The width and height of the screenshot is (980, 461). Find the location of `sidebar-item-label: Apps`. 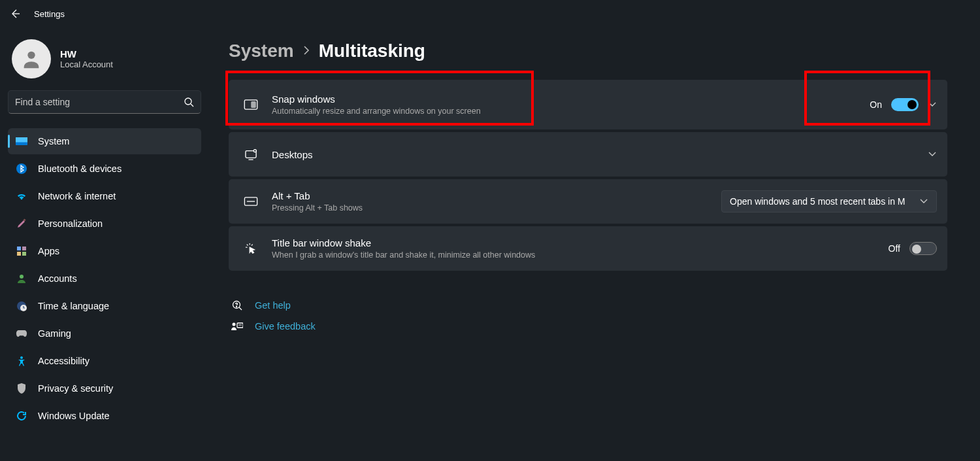

sidebar-item-label: Apps is located at coordinates (48, 251).